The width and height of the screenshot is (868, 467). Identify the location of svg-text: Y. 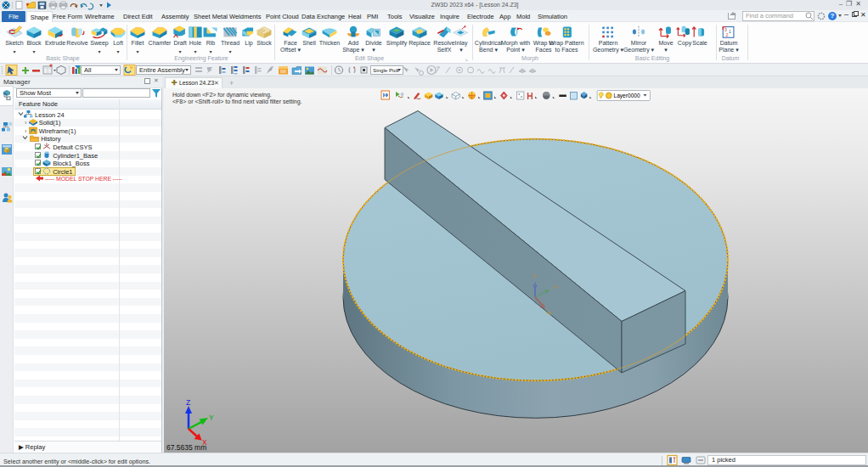
(211, 418).